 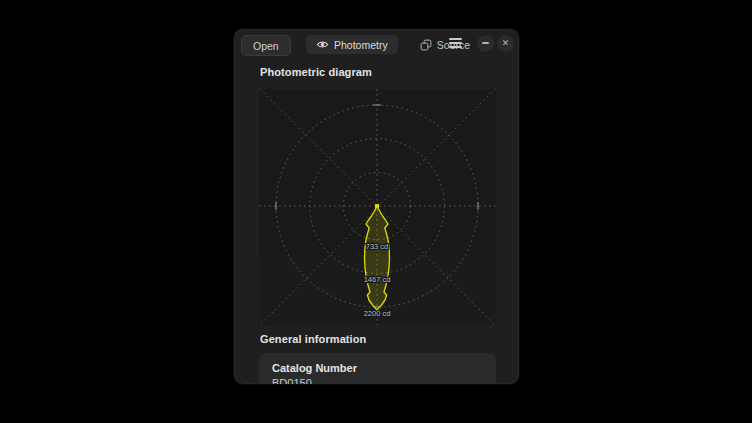 I want to click on open-button-label: Open, so click(x=266, y=46).